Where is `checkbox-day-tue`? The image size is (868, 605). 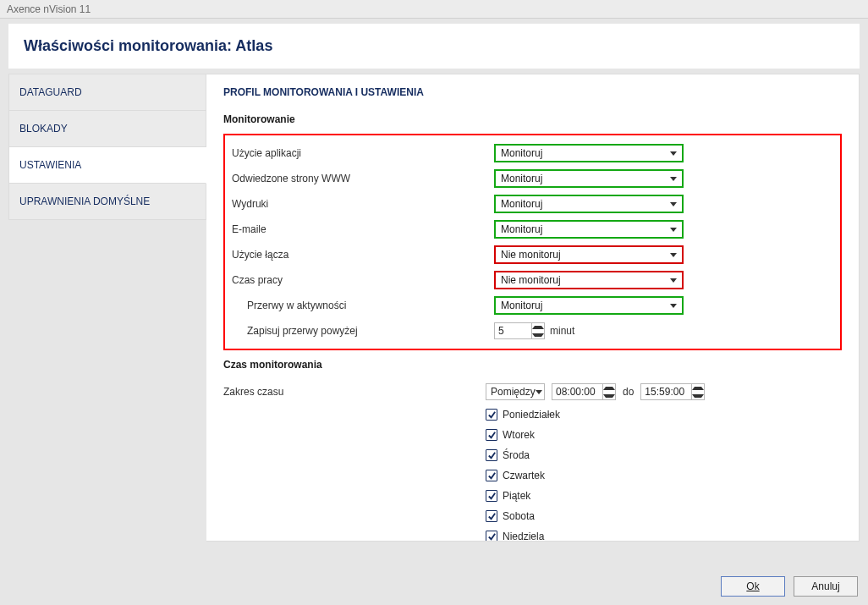 checkbox-day-tue is located at coordinates (492, 435).